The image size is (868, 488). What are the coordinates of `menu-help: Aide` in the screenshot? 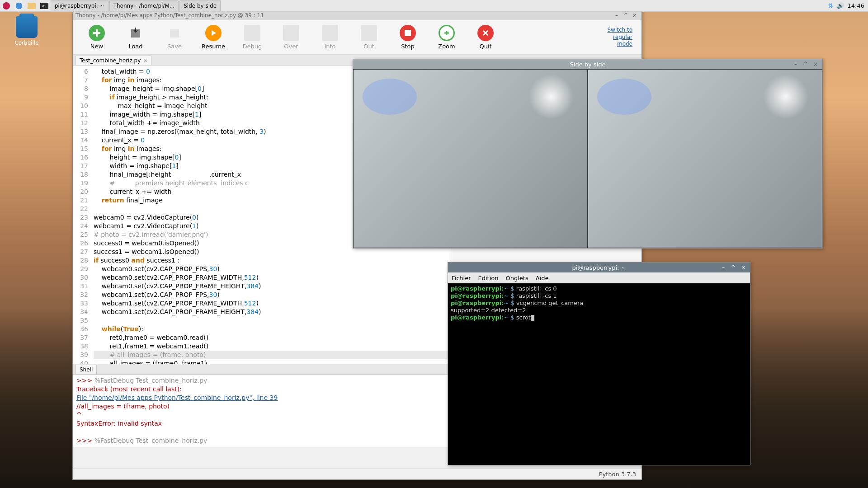 It's located at (542, 278).